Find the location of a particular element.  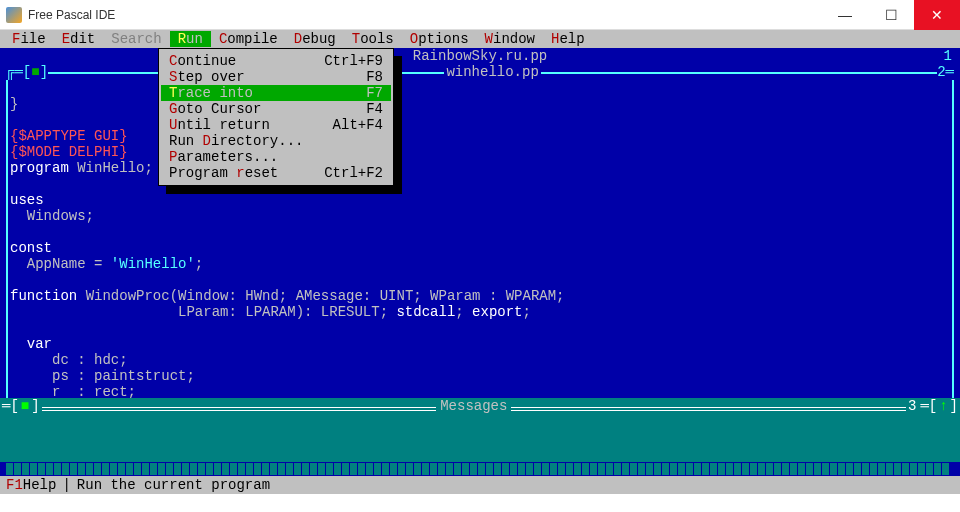

menu-file: File is located at coordinates (29, 39).